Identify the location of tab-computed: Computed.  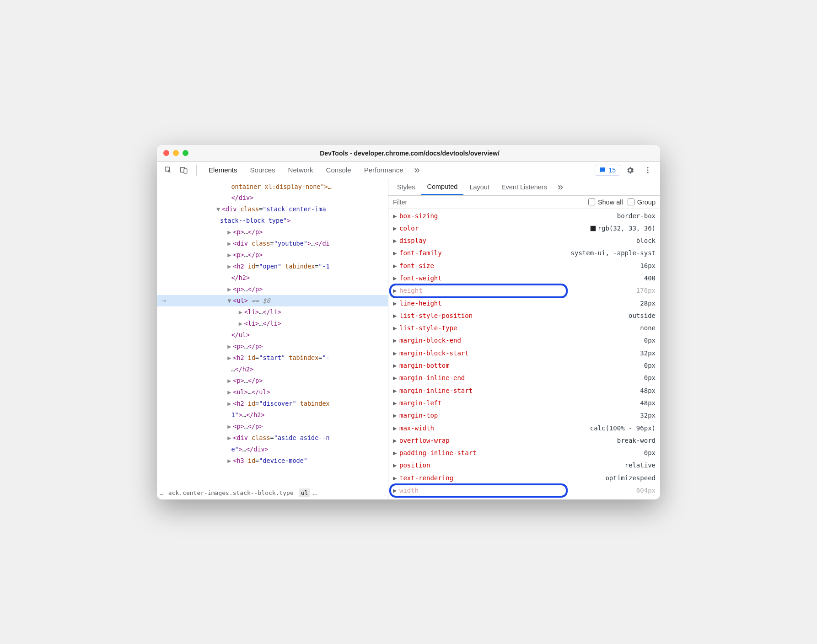
(443, 187).